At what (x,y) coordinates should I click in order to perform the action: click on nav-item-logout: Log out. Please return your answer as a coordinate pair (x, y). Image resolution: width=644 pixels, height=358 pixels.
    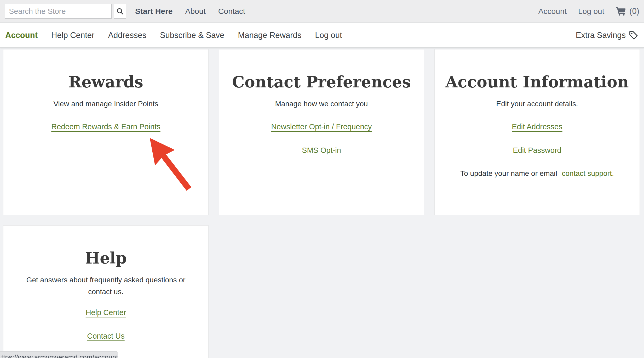
    Looking at the image, I should click on (328, 35).